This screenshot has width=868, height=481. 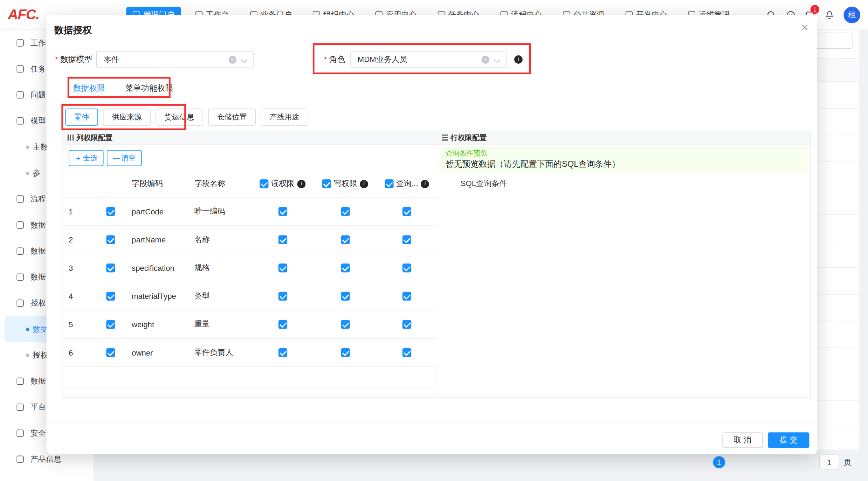 What do you see at coordinates (326, 184) in the screenshot?
I see `write-col-checkbox` at bounding box center [326, 184].